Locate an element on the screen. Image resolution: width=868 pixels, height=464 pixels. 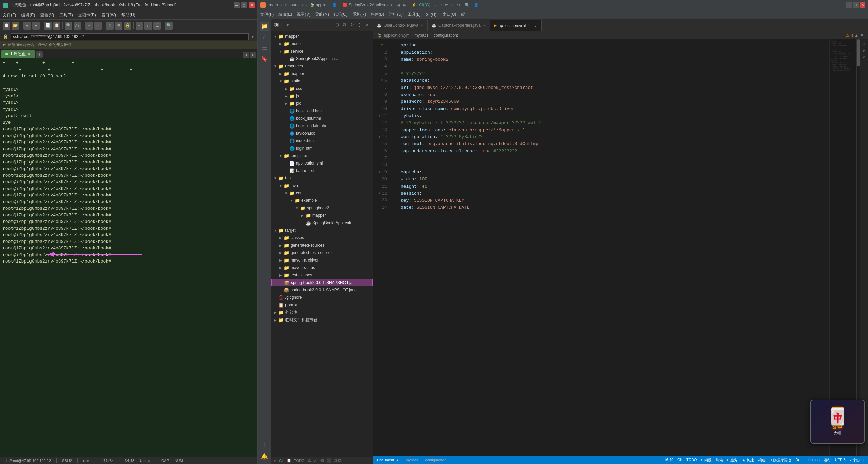
tree-item-springbook2: ▼📁springbook2 is located at coordinates (322, 208).